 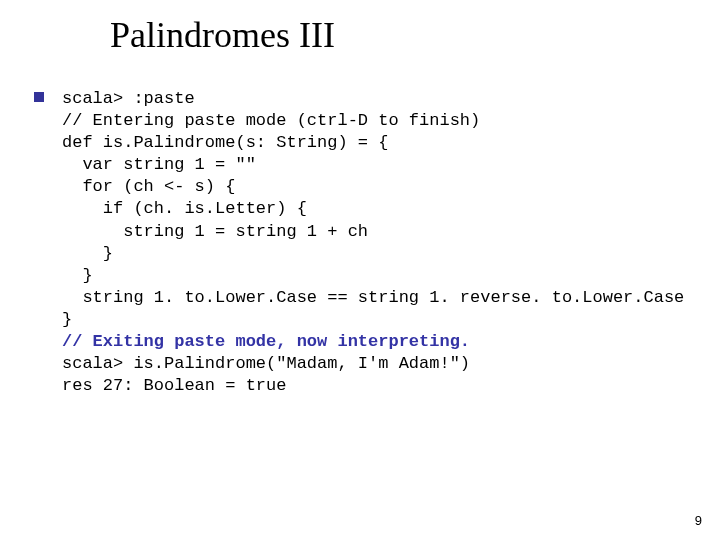 What do you see at coordinates (376, 143) in the screenshot?
I see `code-line: def is.Palindrome(s: String) = {` at bounding box center [376, 143].